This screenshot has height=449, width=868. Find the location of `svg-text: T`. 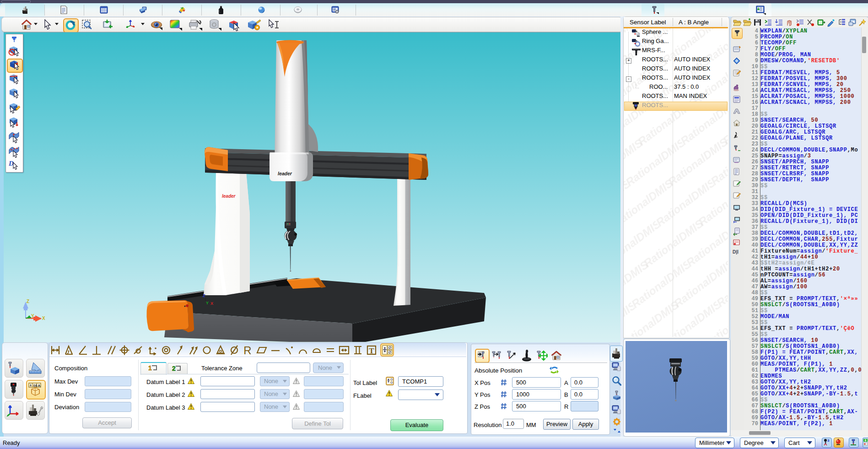

svg-text: T is located at coordinates (372, 351).